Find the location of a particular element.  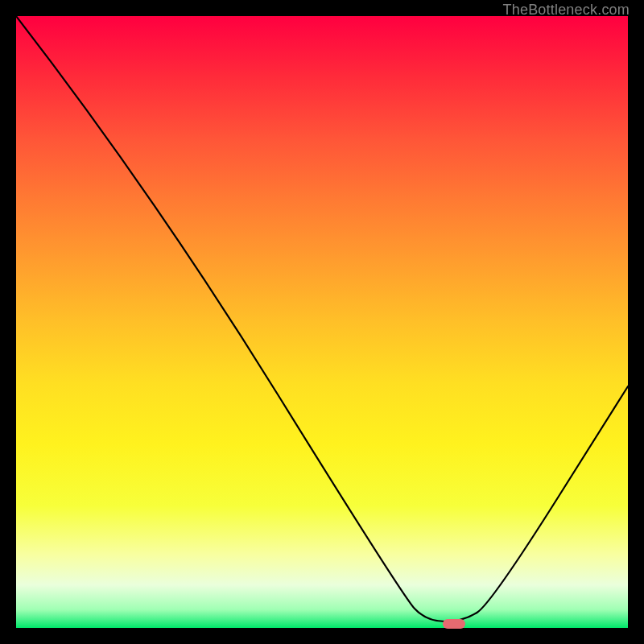

watermark-text: TheBottleneck.com is located at coordinates (567, 10).